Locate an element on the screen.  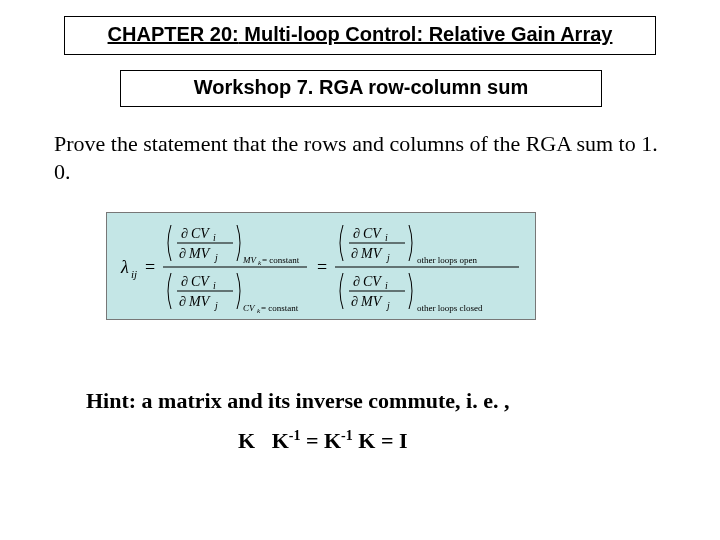
j2b: j is located at coordinates (216, 306).